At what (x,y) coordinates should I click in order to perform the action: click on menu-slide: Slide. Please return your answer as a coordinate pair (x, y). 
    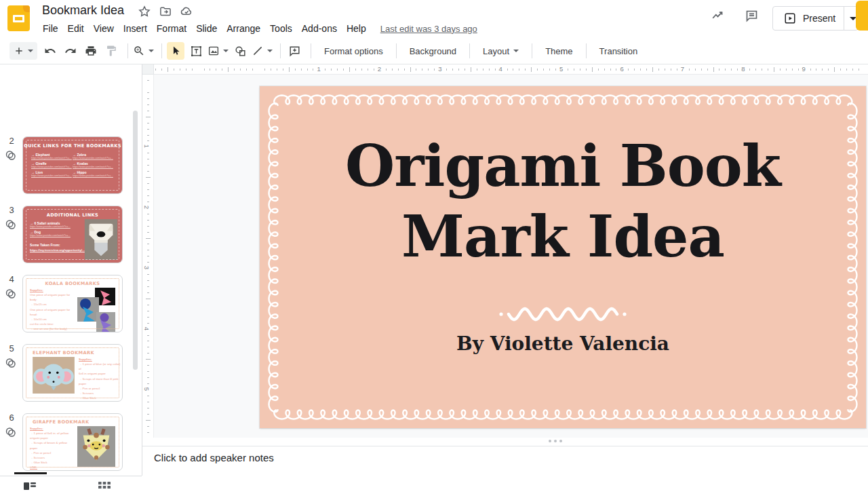
    Looking at the image, I should click on (206, 28).